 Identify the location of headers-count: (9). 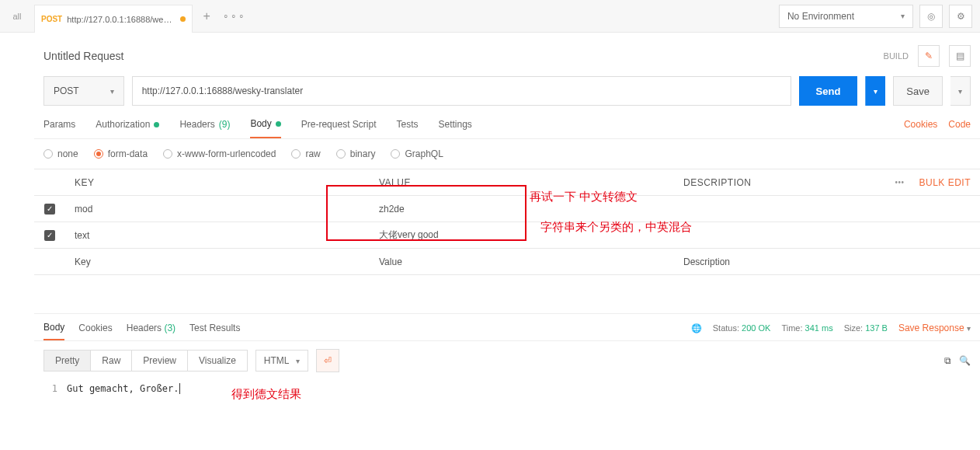
(225, 124).